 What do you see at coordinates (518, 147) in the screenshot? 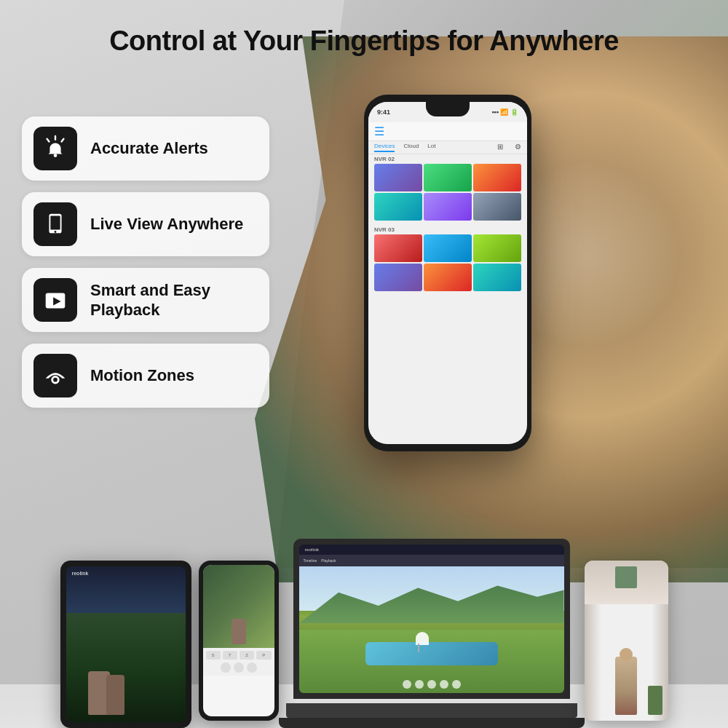
I see `settings-icon: ⚙` at bounding box center [518, 147].